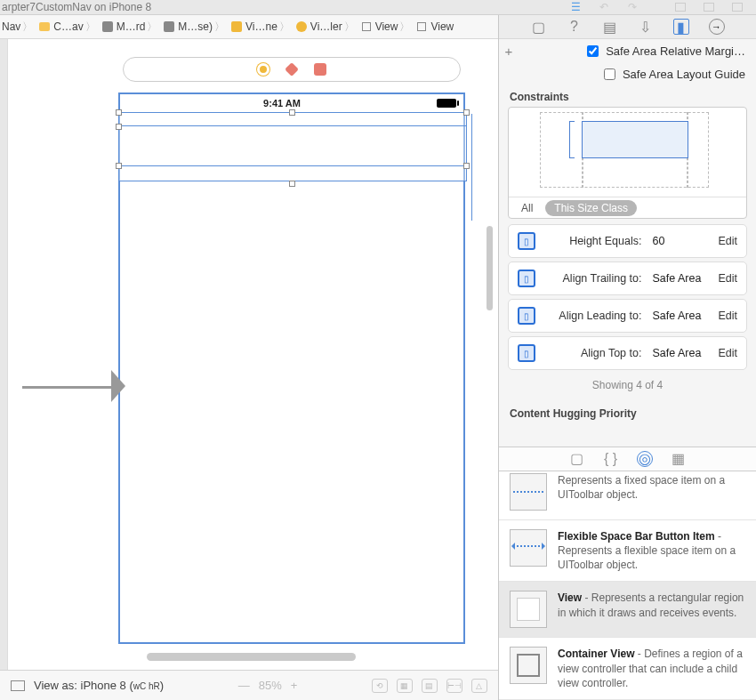 The width and height of the screenshot is (756, 700). Describe the element at coordinates (528, 548) in the screenshot. I see `flexible-space-icon` at that location.